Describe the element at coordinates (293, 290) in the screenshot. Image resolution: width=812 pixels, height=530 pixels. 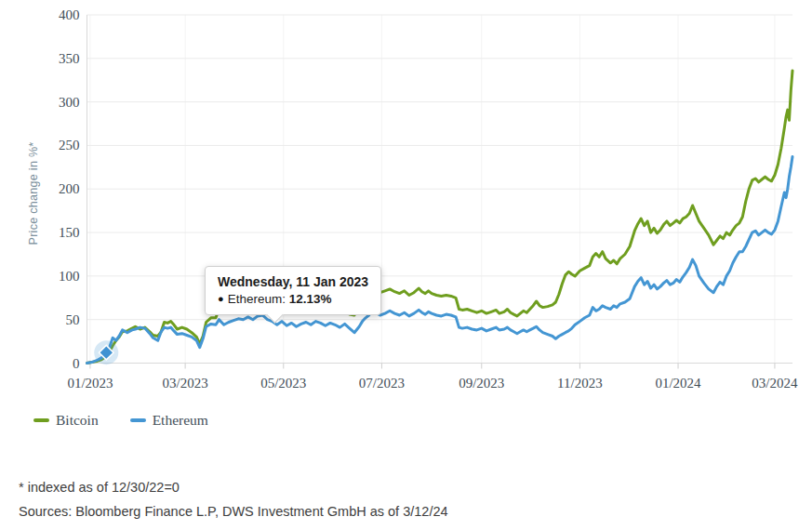
I see `chart-tooltip: Wednesday, 11 Jan 2023 ●Ethereum: 12.13%` at that location.